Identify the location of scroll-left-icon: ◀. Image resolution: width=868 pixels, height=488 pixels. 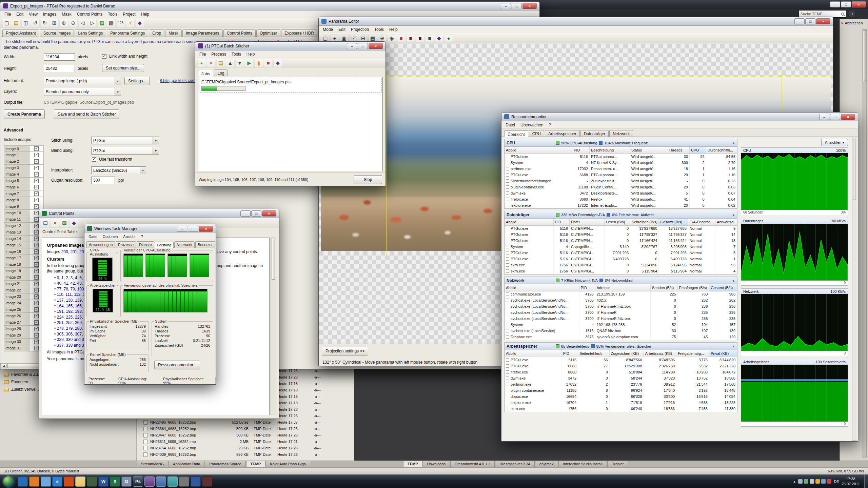
(4, 366).